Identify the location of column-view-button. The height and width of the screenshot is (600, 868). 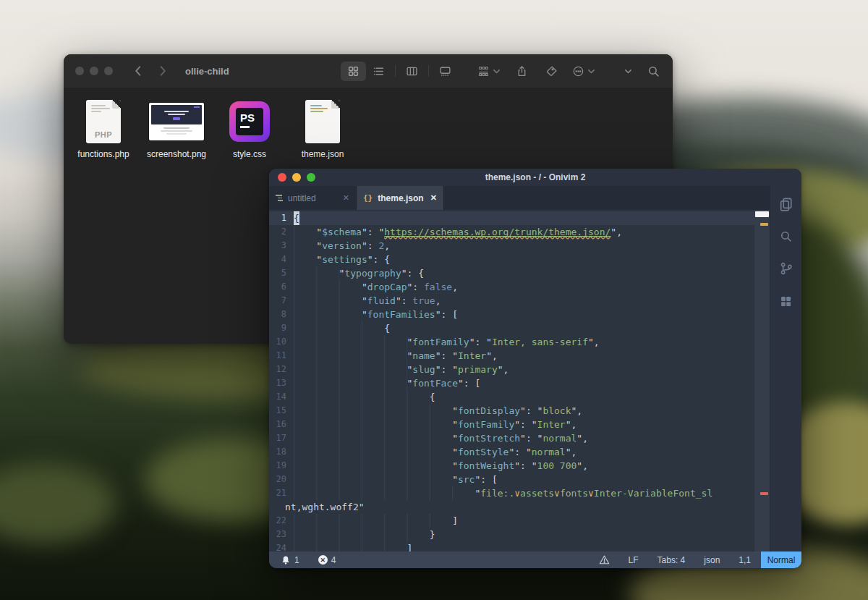
(412, 71).